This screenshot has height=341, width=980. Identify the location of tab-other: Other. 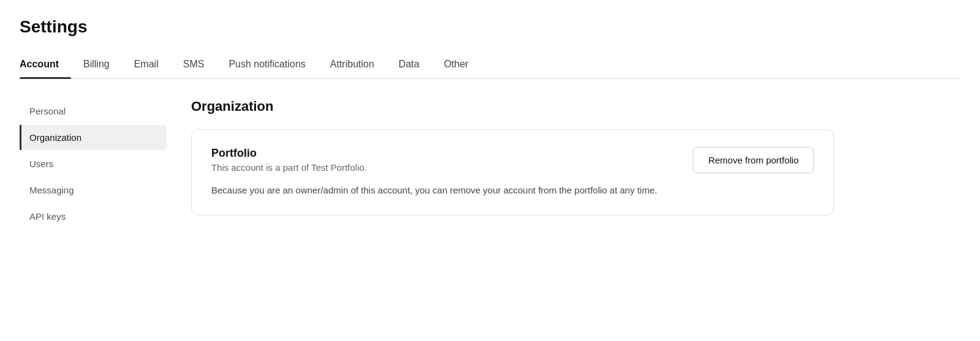
(456, 65).